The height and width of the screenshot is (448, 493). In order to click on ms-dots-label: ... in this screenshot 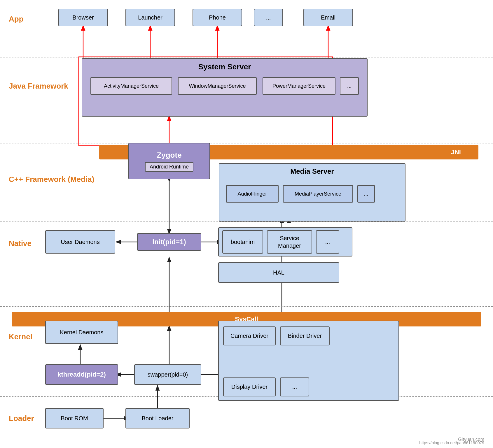, I will do `click(366, 194)`.